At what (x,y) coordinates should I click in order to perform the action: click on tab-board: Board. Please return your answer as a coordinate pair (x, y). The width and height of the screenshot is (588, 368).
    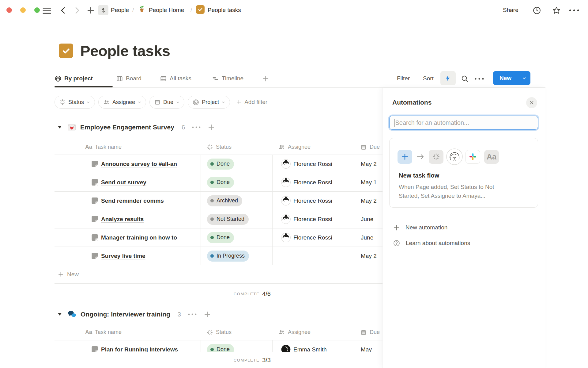
    Looking at the image, I should click on (129, 79).